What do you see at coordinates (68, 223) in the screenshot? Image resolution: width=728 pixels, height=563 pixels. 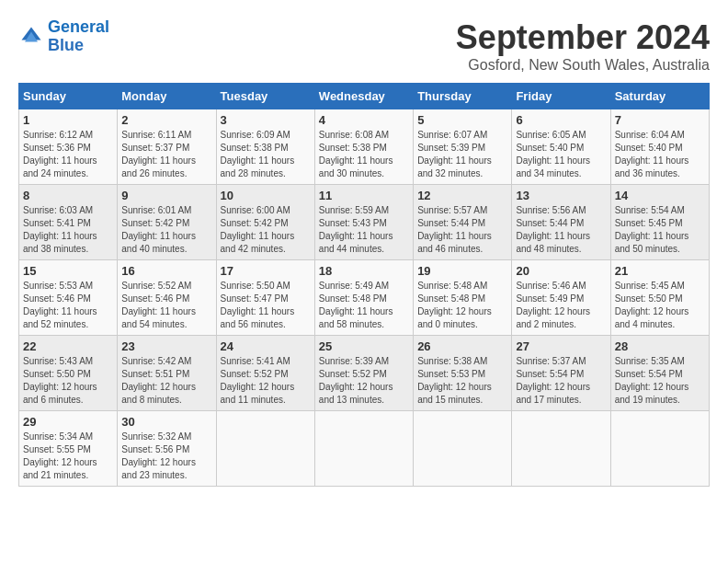 I see `calendar-cell: 8Sunrise: 6:03 AMSunset: 5:41 PMDaylight…` at bounding box center [68, 223].